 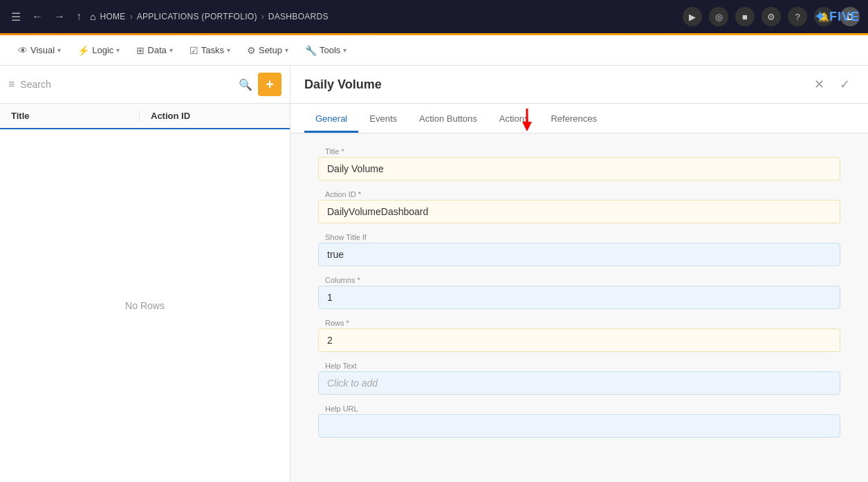 I want to click on panel-actions: ✕ ✓, so click(x=832, y=84).